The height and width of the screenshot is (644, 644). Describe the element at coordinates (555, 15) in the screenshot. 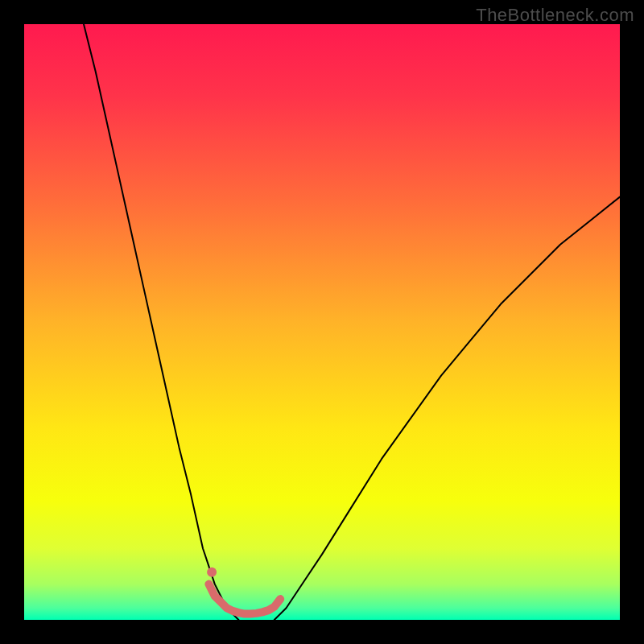

I see `watermark-text: TheBottleneck.com` at that location.